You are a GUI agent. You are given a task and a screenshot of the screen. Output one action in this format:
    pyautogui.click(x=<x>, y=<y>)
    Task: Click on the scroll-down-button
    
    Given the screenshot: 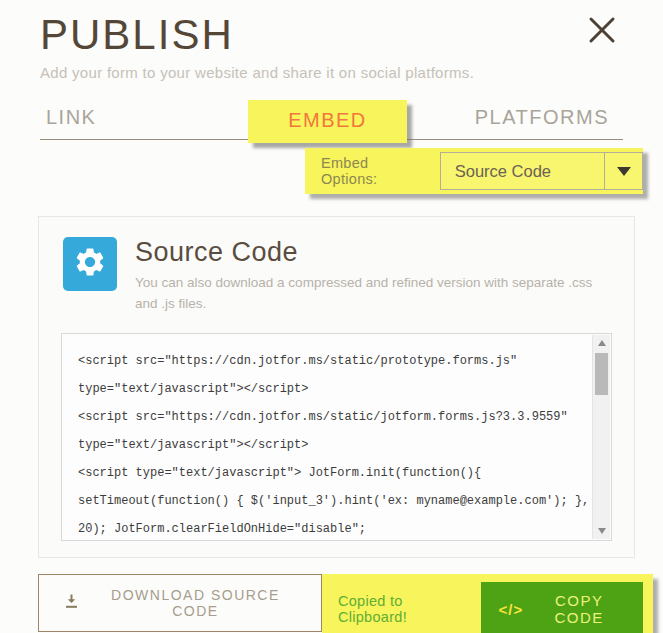 What is the action you would take?
    pyautogui.click(x=602, y=531)
    